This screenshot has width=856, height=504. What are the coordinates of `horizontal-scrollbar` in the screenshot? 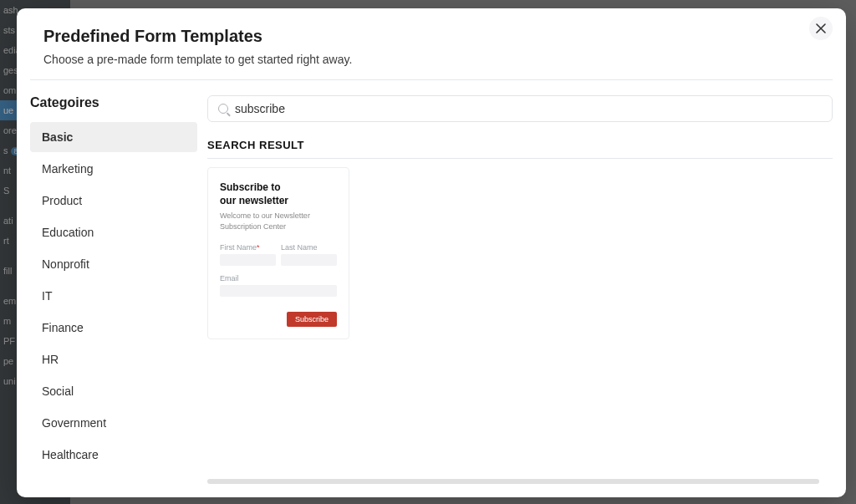 It's located at (513, 481).